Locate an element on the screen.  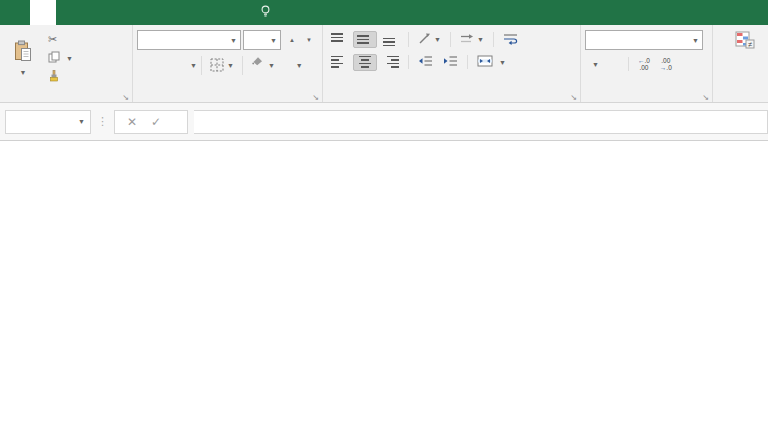
cancel-icon: ✕ is located at coordinates (132, 122).